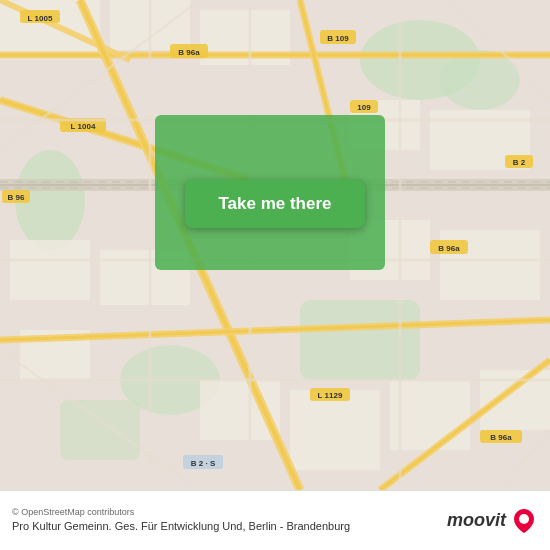 This screenshot has width=550, height=550. Describe the element at coordinates (40, 18) in the screenshot. I see `svg-text: L 1005` at that location.